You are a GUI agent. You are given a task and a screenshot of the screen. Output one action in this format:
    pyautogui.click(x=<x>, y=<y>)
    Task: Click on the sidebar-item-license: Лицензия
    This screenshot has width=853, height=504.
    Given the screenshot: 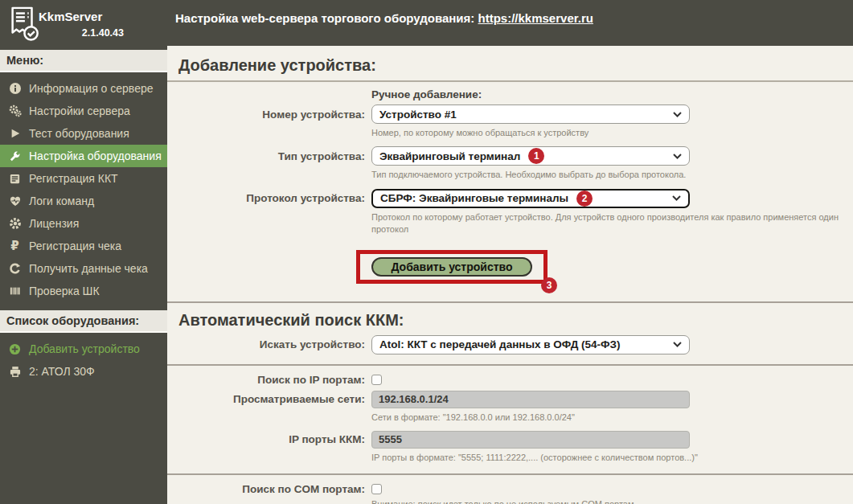 What is the action you would take?
    pyautogui.click(x=84, y=223)
    